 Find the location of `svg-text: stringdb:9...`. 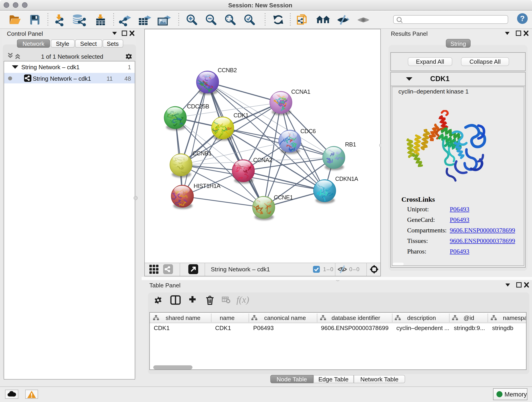

svg-text: stringdb:9... is located at coordinates (469, 328).